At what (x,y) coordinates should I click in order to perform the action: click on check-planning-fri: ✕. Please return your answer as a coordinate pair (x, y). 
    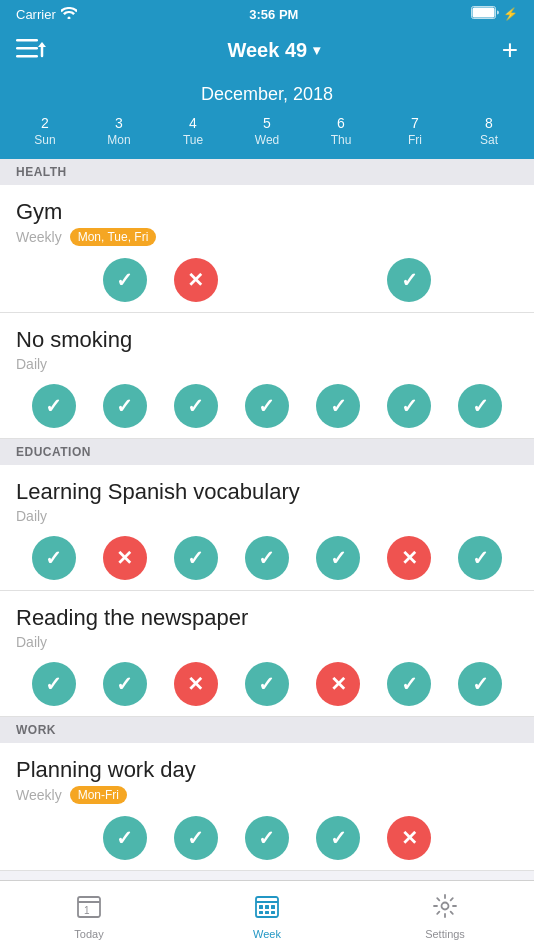
    Looking at the image, I should click on (409, 838).